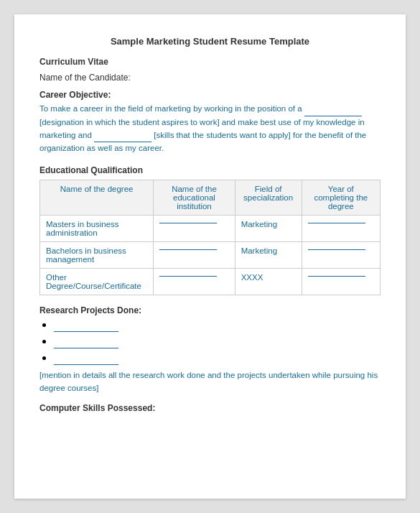 The image size is (420, 513). What do you see at coordinates (97, 282) in the screenshot?
I see `row3-degree: Other Degree/Course/Certificate` at bounding box center [97, 282].